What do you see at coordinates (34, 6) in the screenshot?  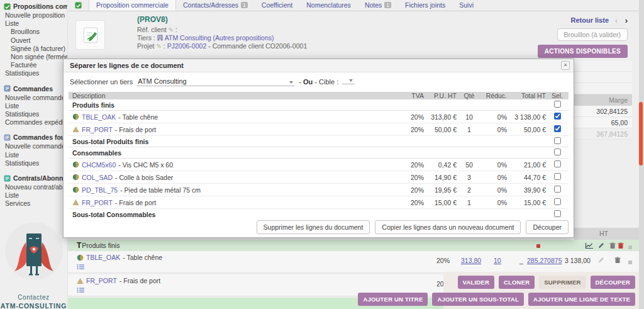 I see `sidebar-section-propositions-comme-: Propositions comme...` at bounding box center [34, 6].